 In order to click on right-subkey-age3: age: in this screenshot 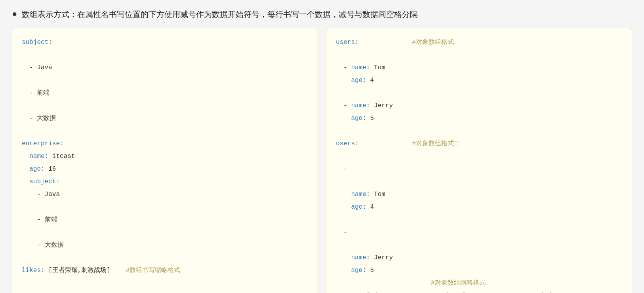, I will do `click(358, 207)`.